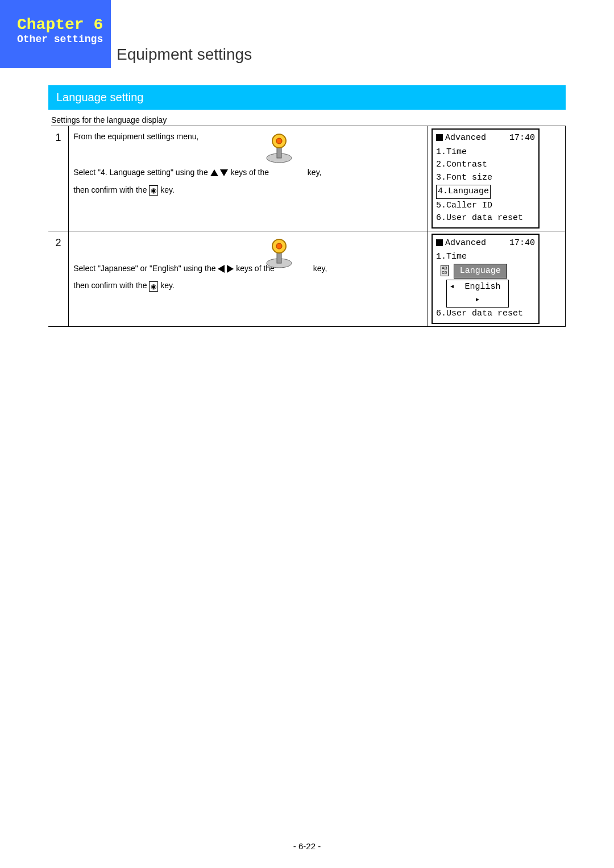 The height and width of the screenshot is (868, 614). Describe the element at coordinates (307, 279) in the screenshot. I see `step-row: 2 Select "Japanese" or "English" using t…` at that location.